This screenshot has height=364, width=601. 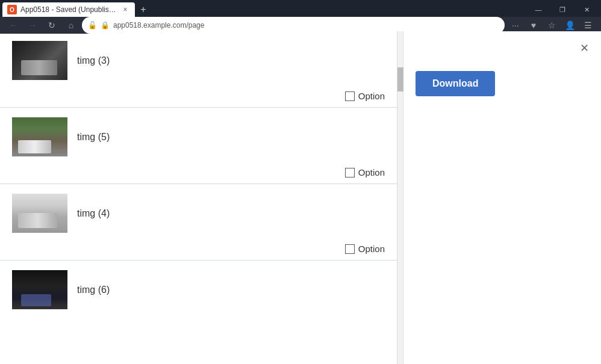 What do you see at coordinates (562, 10) in the screenshot?
I see `window-controls: — ❐ ✕` at bounding box center [562, 10].